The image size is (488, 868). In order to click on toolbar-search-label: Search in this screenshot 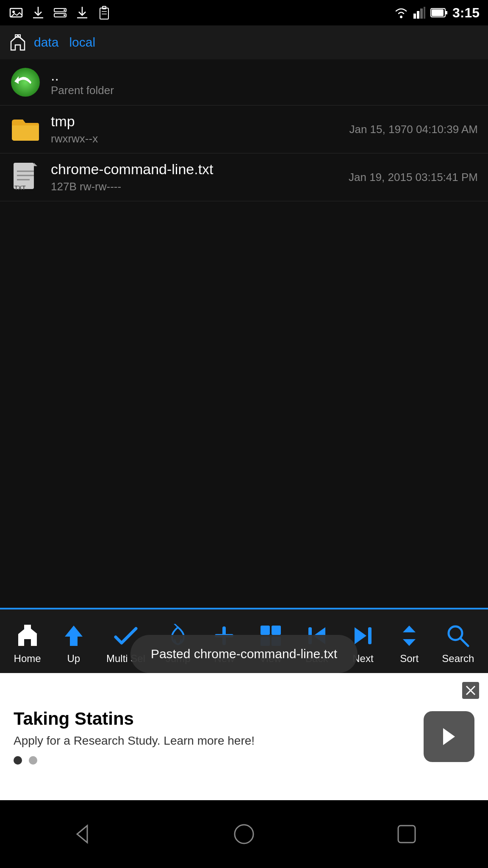, I will do `click(458, 659)`.